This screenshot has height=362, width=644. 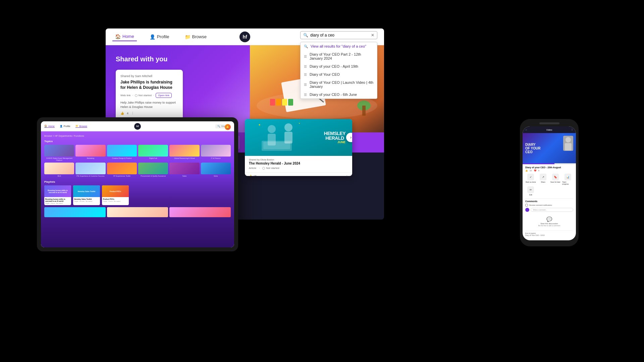 I want to click on bookmark-icon: 🔖, so click(x=555, y=177).